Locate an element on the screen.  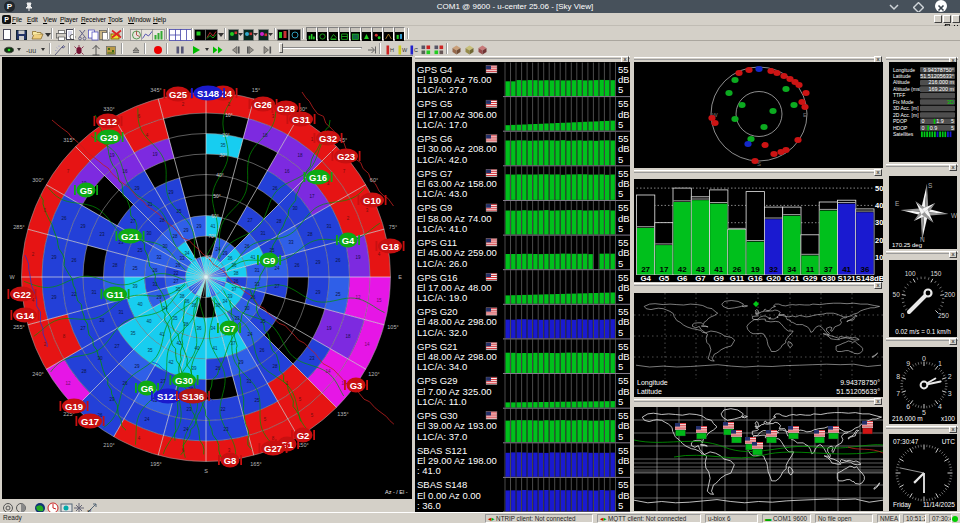
svg-text: 40 is located at coordinates (140, 304).